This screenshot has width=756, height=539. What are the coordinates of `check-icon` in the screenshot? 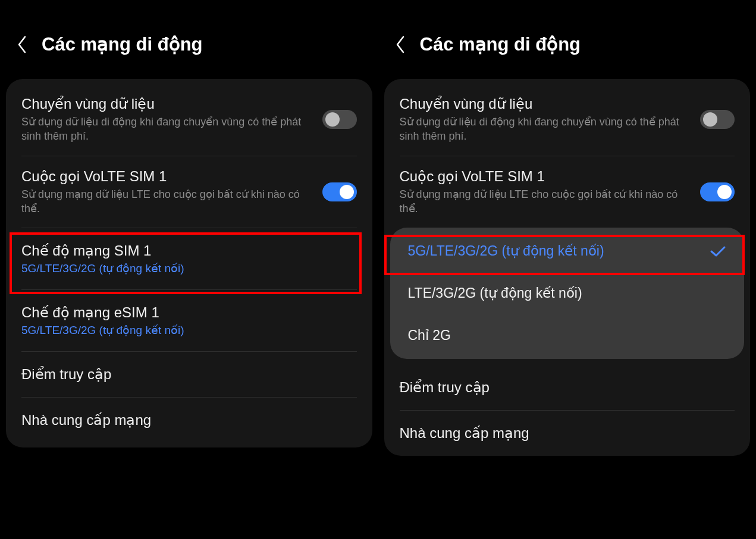 It's located at (718, 251).